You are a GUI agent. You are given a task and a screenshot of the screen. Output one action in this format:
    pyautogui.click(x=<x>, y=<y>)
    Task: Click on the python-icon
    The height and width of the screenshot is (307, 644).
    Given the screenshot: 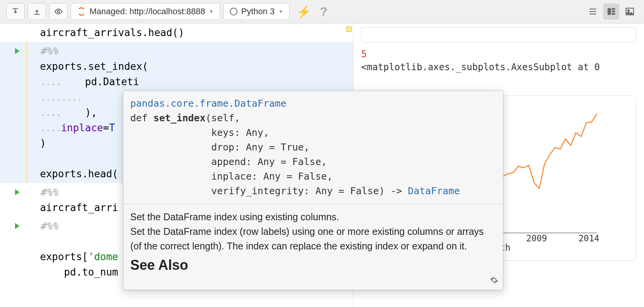 What is the action you would take?
    pyautogui.click(x=234, y=12)
    